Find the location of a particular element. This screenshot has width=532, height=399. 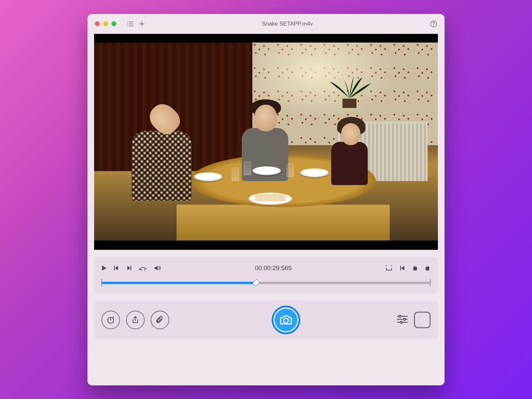

playlist-icon is located at coordinates (130, 24).